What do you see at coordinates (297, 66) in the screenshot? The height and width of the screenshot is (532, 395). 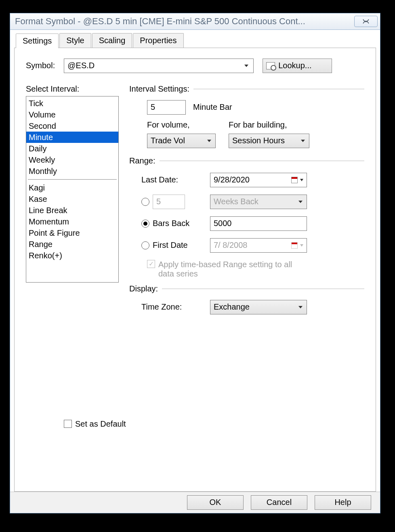 I see `lookup-button: Lookup...` at bounding box center [297, 66].